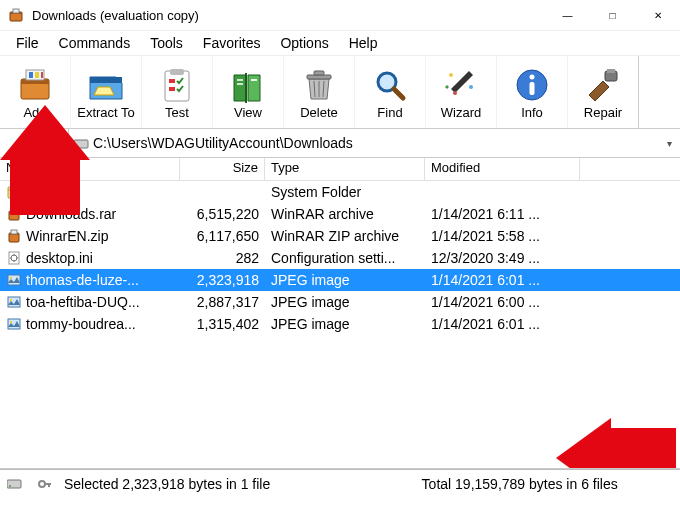  Describe the element at coordinates (340, 192) in the screenshot. I see `file-row: ..System Folder` at that location.